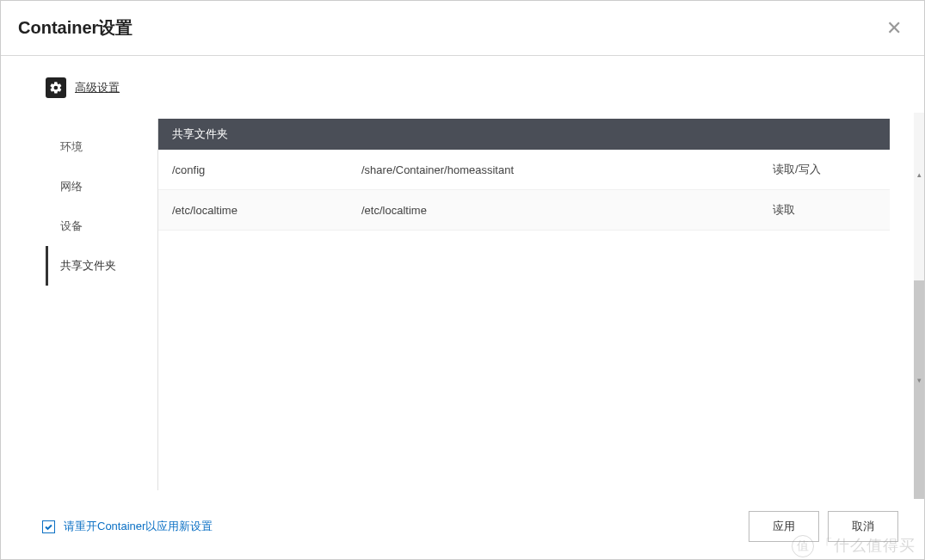 The width and height of the screenshot is (925, 560). Describe the element at coordinates (824, 210) in the screenshot. I see `access-mode: 读取` at that location.